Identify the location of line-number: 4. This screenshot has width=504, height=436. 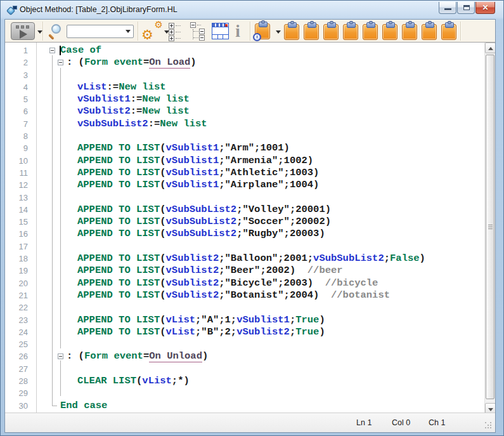
(16, 88).